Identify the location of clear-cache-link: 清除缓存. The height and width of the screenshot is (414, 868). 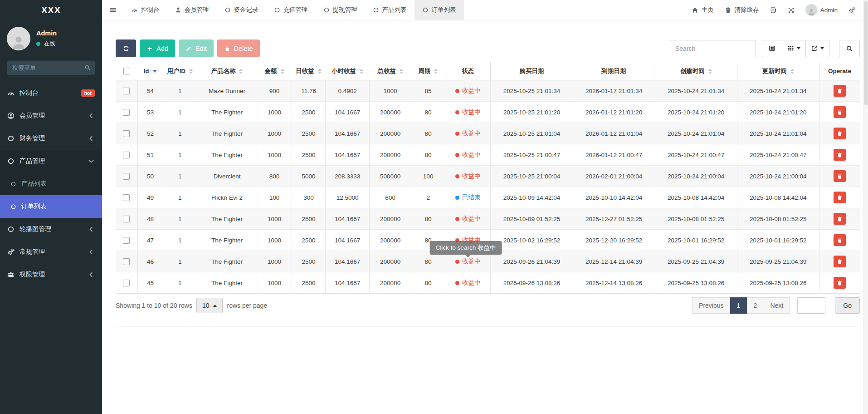
(742, 10).